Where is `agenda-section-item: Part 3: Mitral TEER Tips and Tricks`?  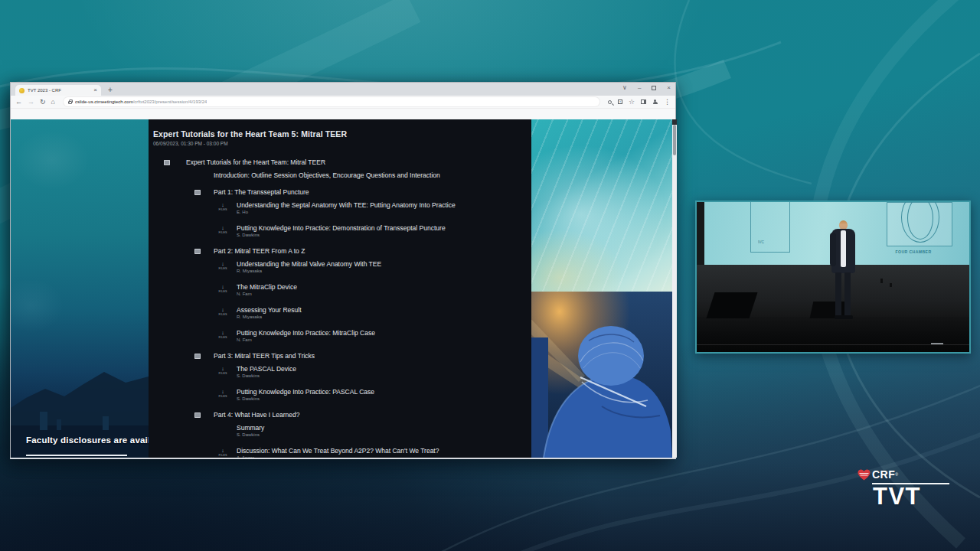
agenda-section-item: Part 3: Mitral TEER Tips and Tricks is located at coordinates (342, 357).